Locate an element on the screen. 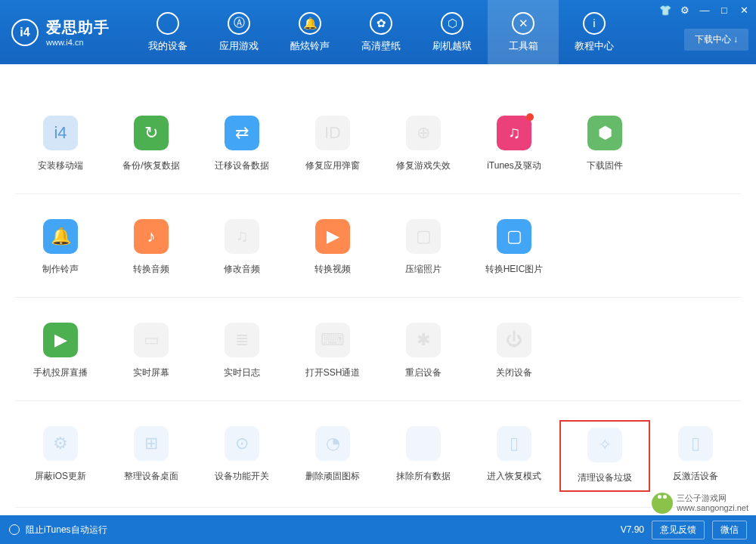  tool-item: ✧清理设备垃圾 is located at coordinates (605, 456).